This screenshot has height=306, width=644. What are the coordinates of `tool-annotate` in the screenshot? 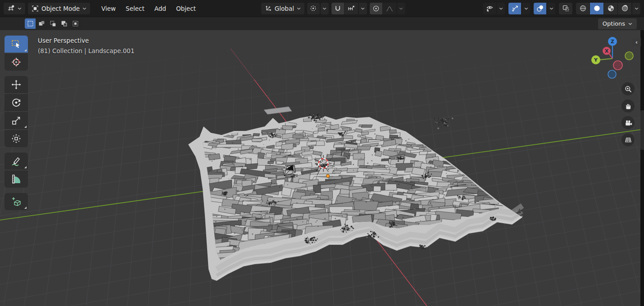 It's located at (16, 161).